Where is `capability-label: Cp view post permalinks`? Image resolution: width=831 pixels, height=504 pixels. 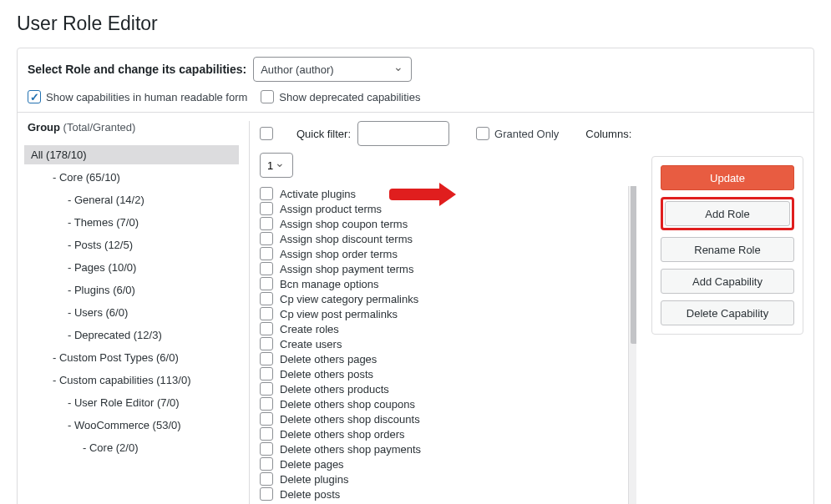
capability-label: Cp view post permalinks is located at coordinates (339, 314).